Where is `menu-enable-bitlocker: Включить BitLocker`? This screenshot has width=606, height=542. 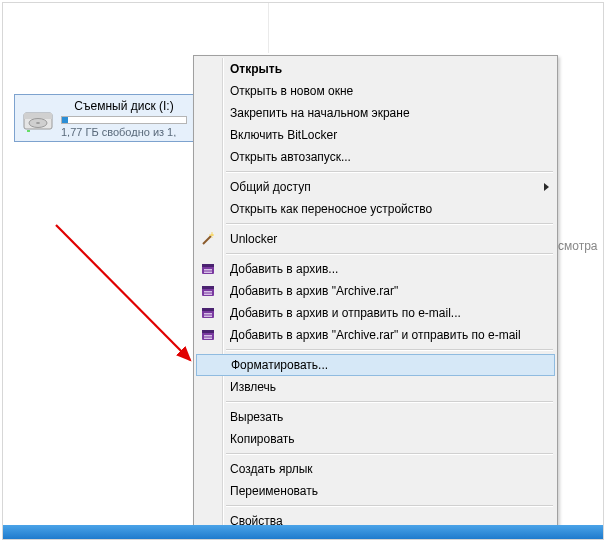 menu-enable-bitlocker: Включить BitLocker is located at coordinates (376, 135).